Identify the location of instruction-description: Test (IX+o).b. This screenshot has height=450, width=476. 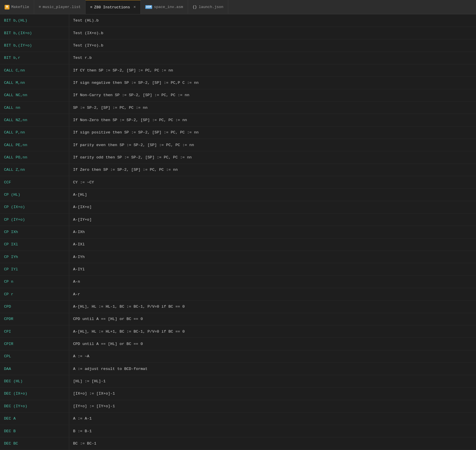
(272, 33).